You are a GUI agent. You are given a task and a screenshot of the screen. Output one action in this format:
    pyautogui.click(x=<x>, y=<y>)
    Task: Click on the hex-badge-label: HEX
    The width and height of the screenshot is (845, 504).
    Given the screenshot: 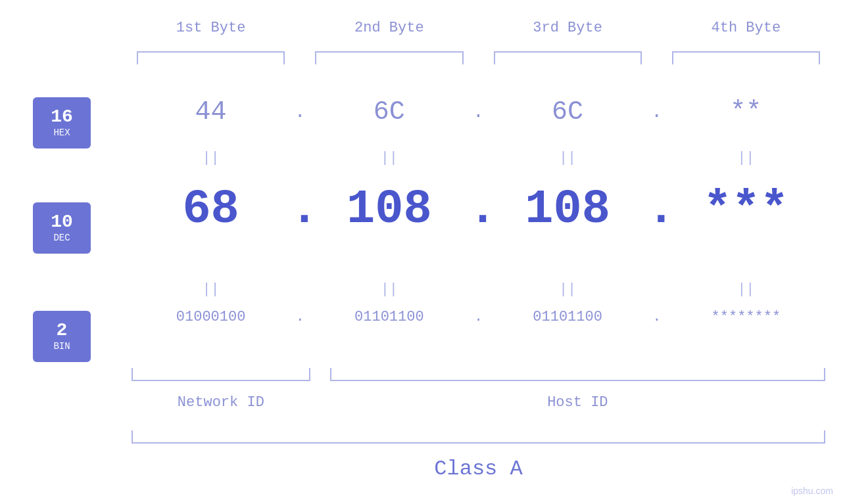 What is the action you would take?
    pyautogui.click(x=62, y=133)
    